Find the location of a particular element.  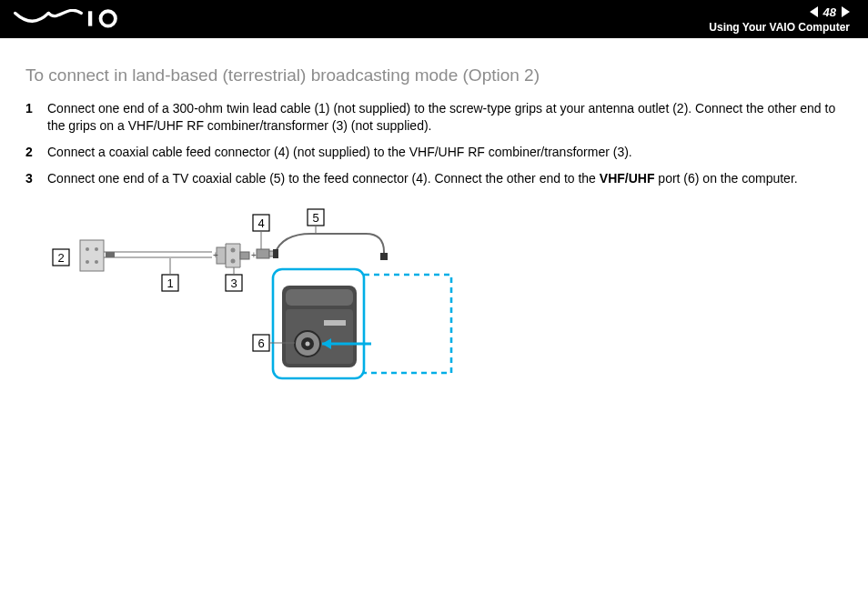

step-text: Connect one end of a 300-ohm twin lead c… is located at coordinates (445, 117).